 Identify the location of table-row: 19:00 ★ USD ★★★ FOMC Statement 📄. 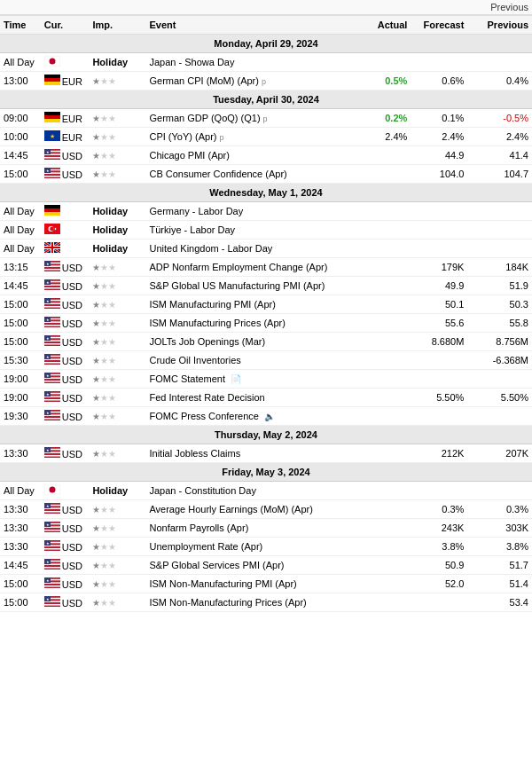
(266, 380).